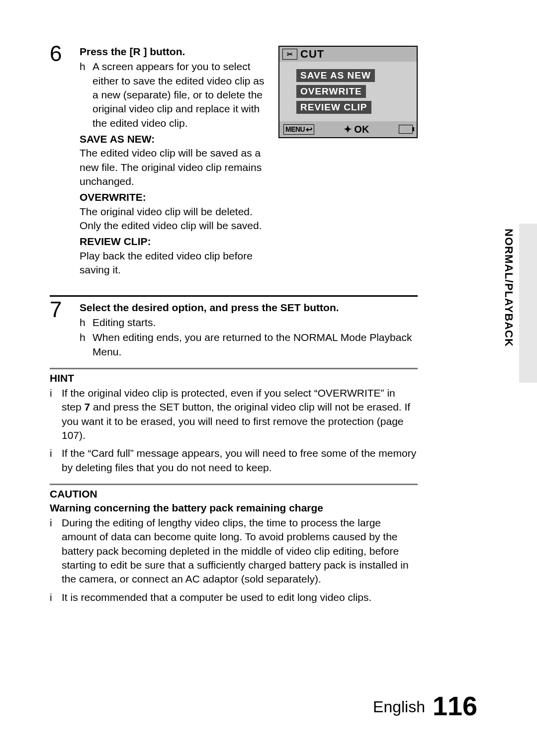  Describe the element at coordinates (88, 407) in the screenshot. I see `hint-step-ref: 7` at that location.